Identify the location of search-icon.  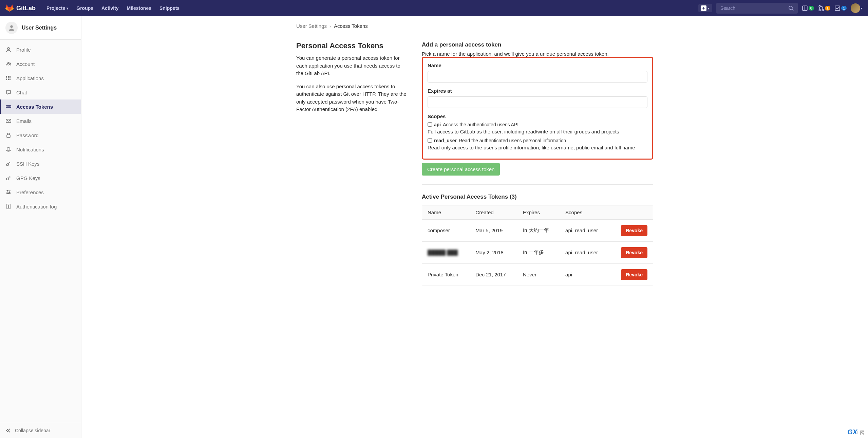
(791, 8).